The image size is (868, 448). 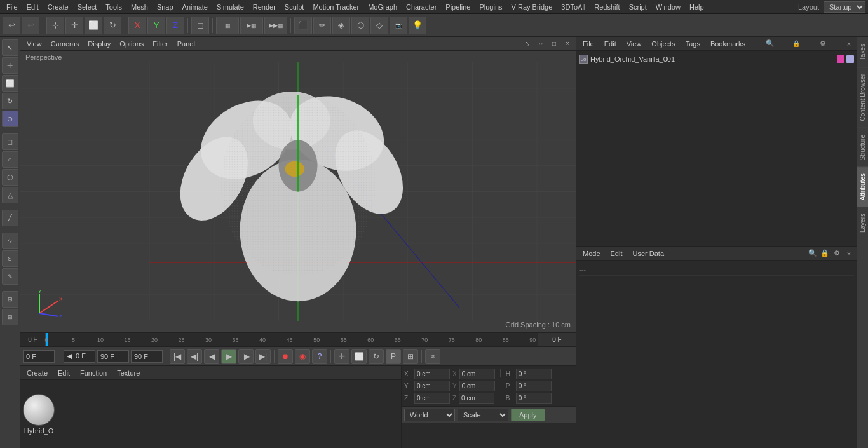 What do you see at coordinates (592, 254) in the screenshot?
I see `attr-menu-mode: Mode` at bounding box center [592, 254].